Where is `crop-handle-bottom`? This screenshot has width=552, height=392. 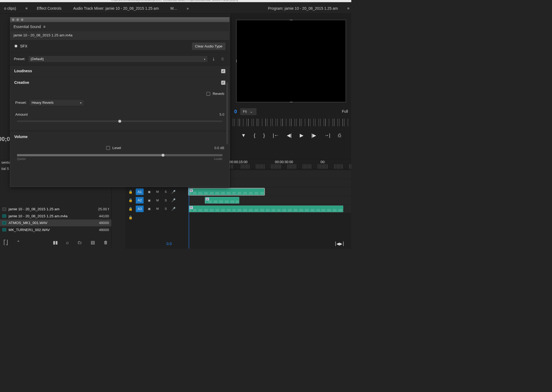 crop-handle-bottom is located at coordinates (291, 102).